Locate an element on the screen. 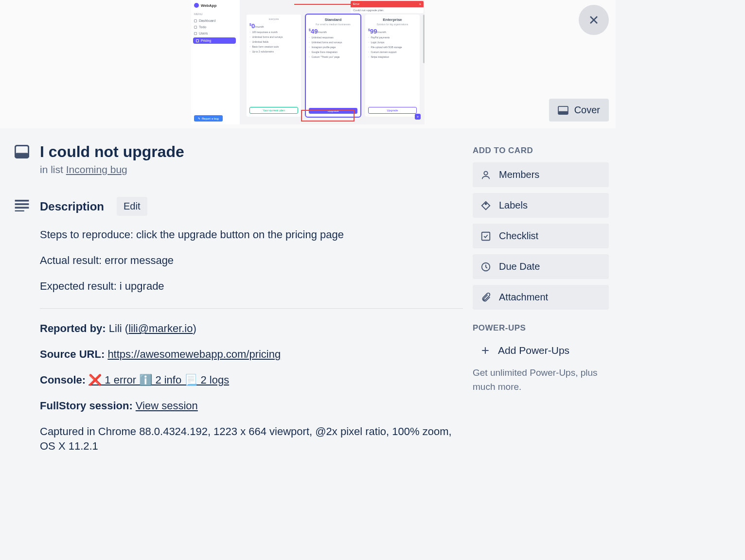 This screenshot has width=745, height=560. clock-icon is located at coordinates (486, 267).